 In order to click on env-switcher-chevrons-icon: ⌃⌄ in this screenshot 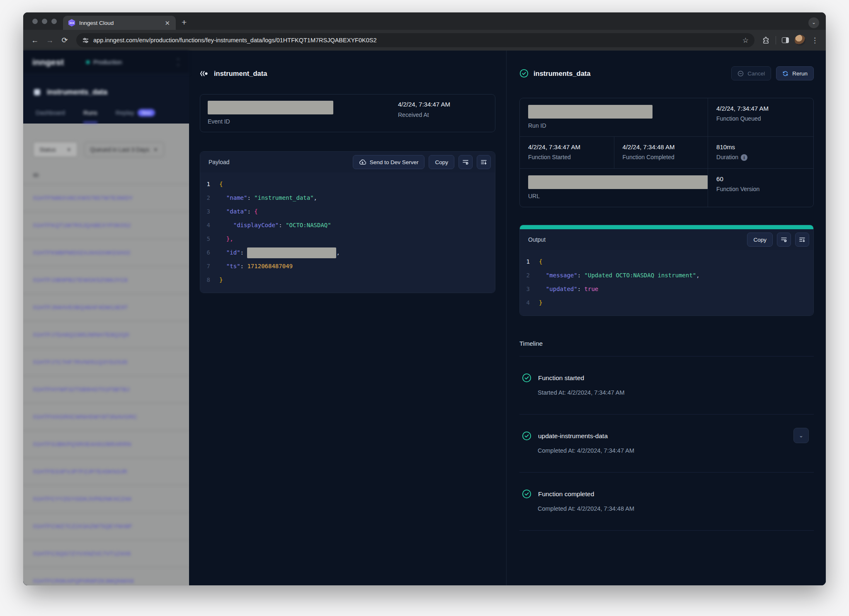, I will do `click(178, 62)`.